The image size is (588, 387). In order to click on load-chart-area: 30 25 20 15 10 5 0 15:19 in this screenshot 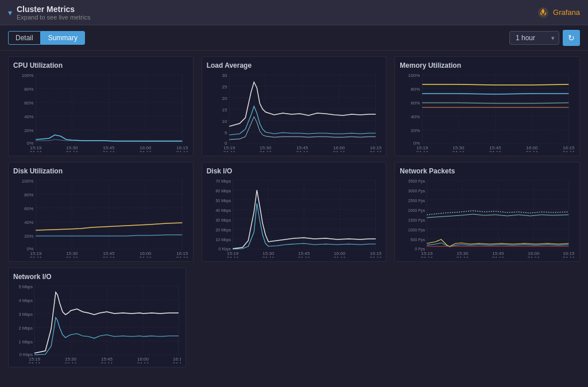, I will do `click(294, 112)`.